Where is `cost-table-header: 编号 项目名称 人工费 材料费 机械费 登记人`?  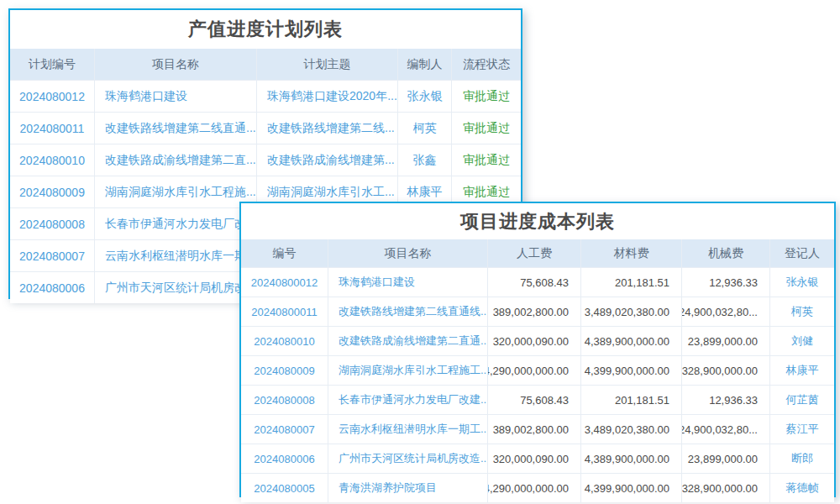
cost-table-header: 编号 项目名称 人工费 材料费 机械费 登记人 is located at coordinates (538, 254).